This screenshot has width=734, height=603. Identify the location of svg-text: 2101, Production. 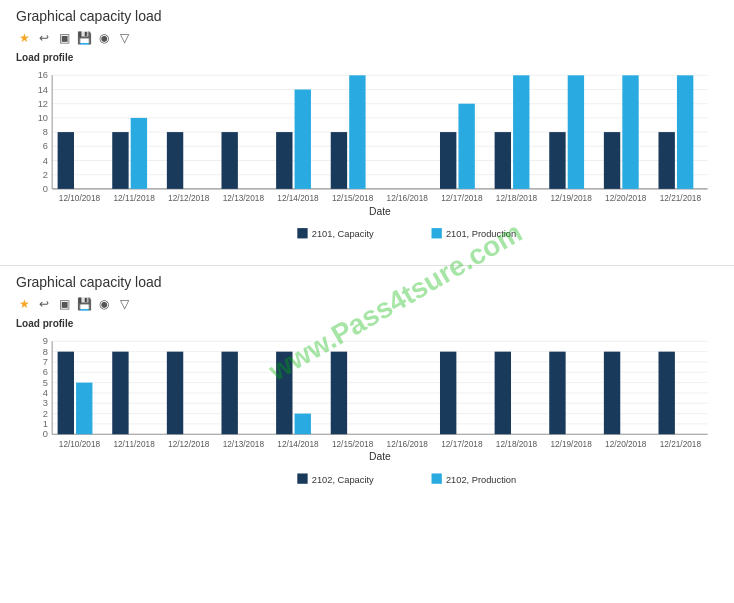
(481, 234).